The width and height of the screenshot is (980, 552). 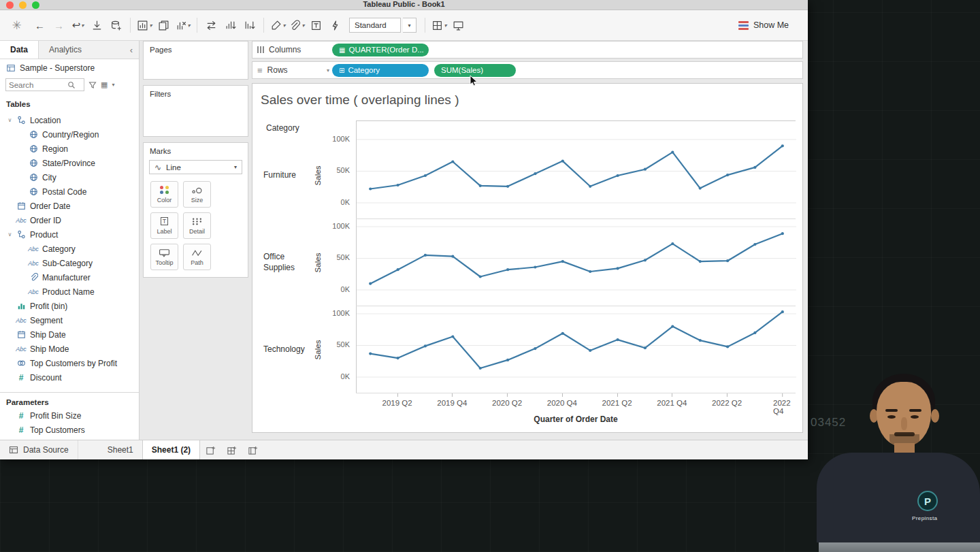 What do you see at coordinates (69, 335) in the screenshot?
I see `field-row: Ship Date` at bounding box center [69, 335].